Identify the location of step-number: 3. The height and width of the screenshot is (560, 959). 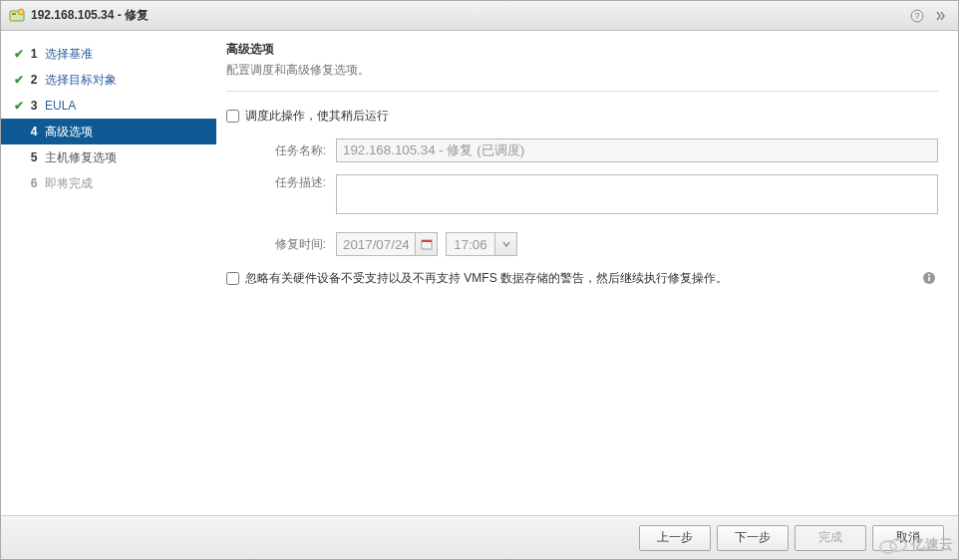
(34, 106).